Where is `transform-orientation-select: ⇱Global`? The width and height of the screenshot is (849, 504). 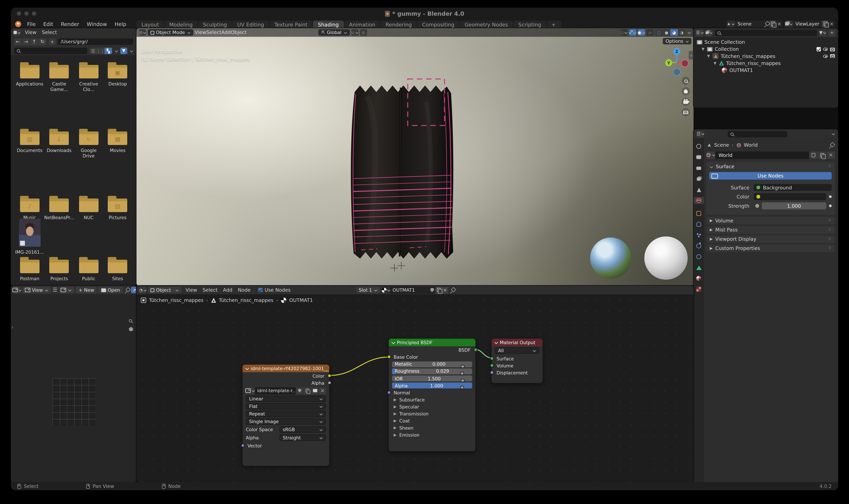 transform-orientation-select: ⇱Global is located at coordinates (334, 33).